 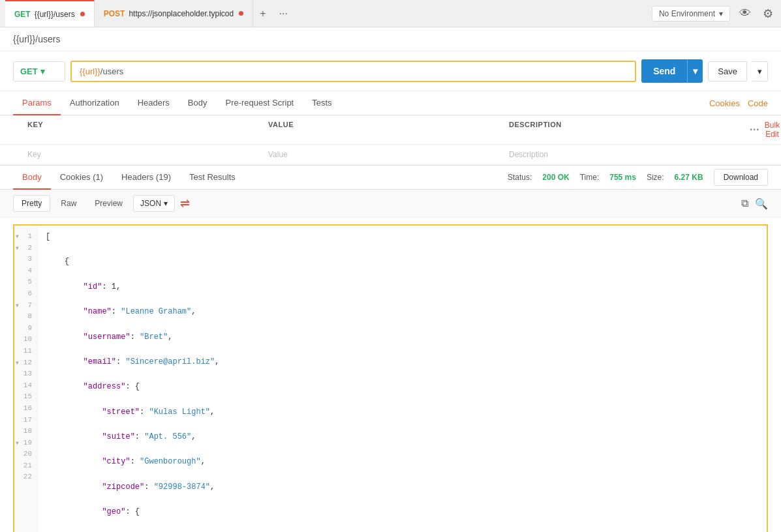 What do you see at coordinates (761, 155) in the screenshot?
I see `row-actions` at bounding box center [761, 155].